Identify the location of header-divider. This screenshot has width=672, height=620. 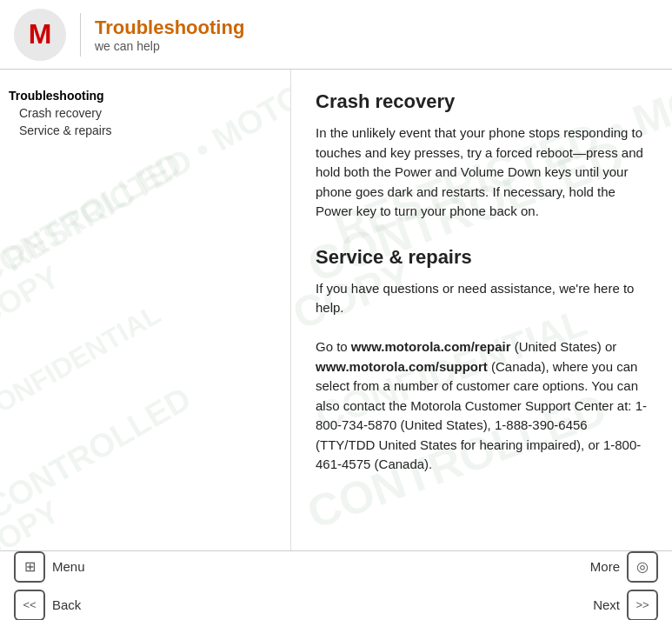
(80, 35).